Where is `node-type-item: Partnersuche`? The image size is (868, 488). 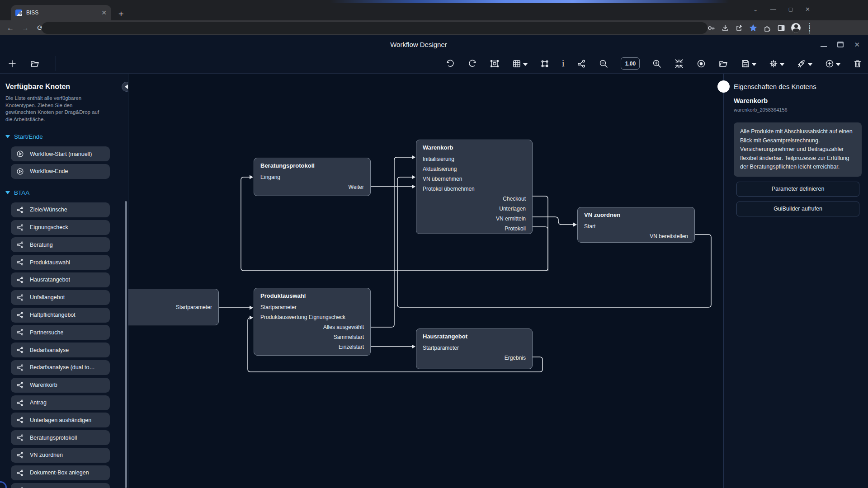 node-type-item: Partnersuche is located at coordinates (61, 333).